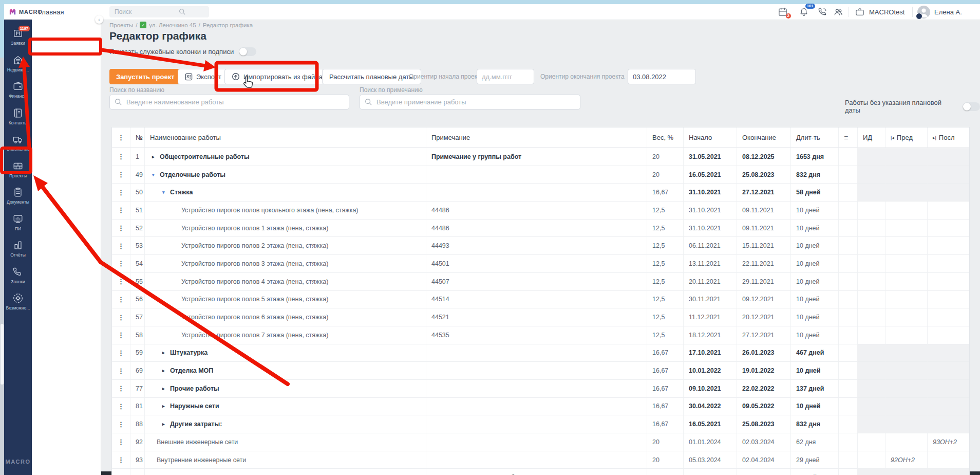  What do you see at coordinates (763, 407) in the screenshot?
I see `end-date-cell: 09.05.2022` at bounding box center [763, 407].